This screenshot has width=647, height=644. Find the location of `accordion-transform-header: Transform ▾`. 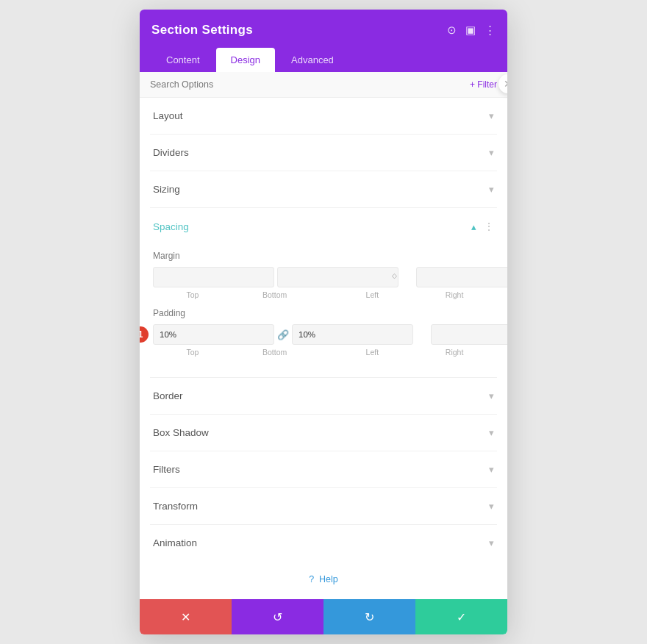

accordion-transform-header: Transform ▾ is located at coordinates (324, 506).